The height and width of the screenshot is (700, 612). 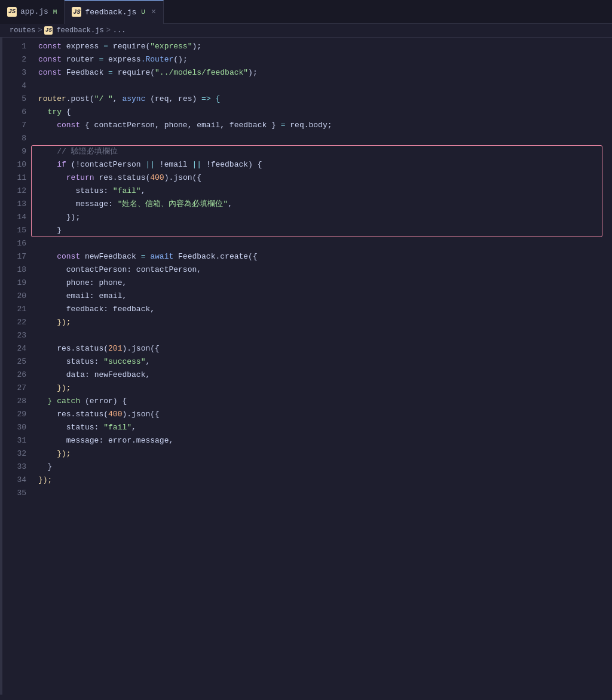 I want to click on line-number-23: 23, so click(x=19, y=336).